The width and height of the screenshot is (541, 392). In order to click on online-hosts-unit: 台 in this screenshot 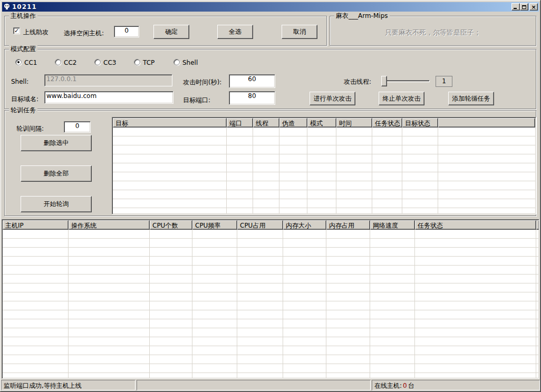, I will do `click(411, 386)`.